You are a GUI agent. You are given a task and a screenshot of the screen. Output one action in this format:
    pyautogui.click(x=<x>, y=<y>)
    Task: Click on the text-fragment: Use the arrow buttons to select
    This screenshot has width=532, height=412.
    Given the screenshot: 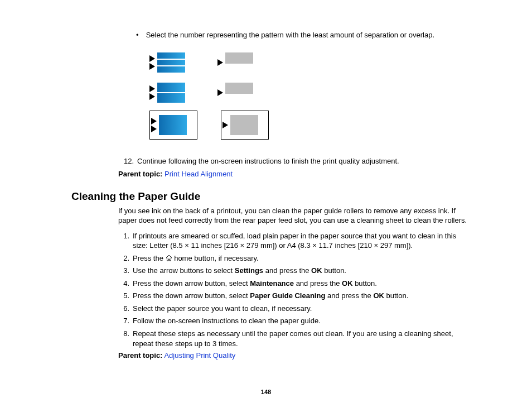 What is the action you would take?
    pyautogui.click(x=184, y=270)
    